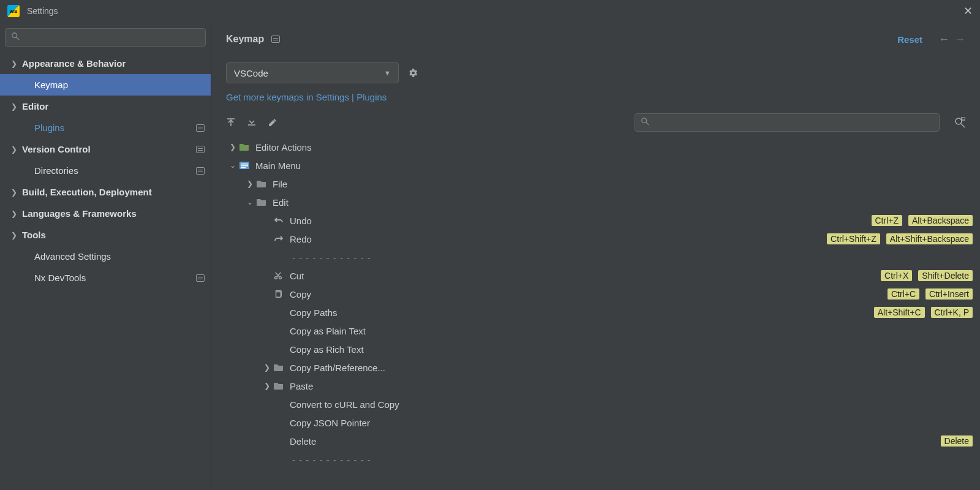 This screenshot has height=490, width=980. What do you see at coordinates (581, 221) in the screenshot?
I see `tree-item-label: Undo` at bounding box center [581, 221].